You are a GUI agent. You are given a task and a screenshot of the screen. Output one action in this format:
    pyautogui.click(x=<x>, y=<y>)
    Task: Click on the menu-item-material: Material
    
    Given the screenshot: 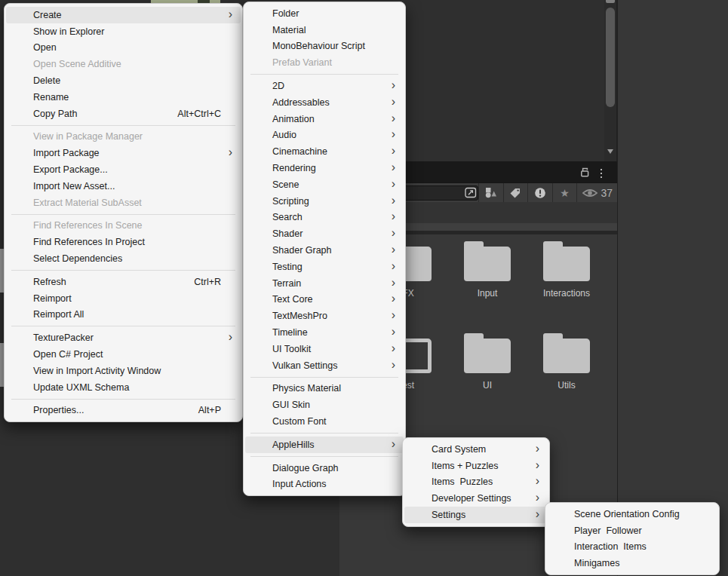 What is the action you would take?
    pyautogui.click(x=324, y=30)
    